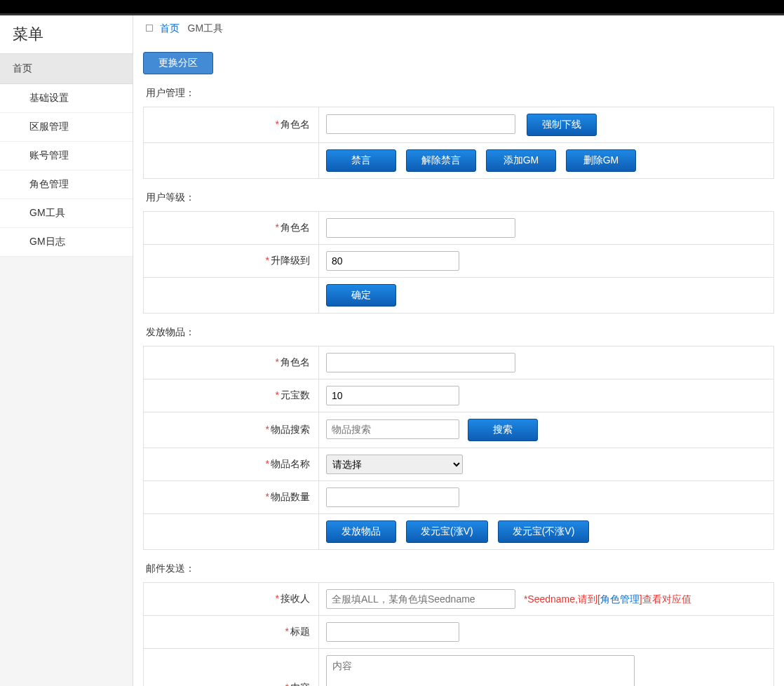 The height and width of the screenshot is (686, 784). I want to click on section-user-manage-title: 用户管理：, so click(460, 93).